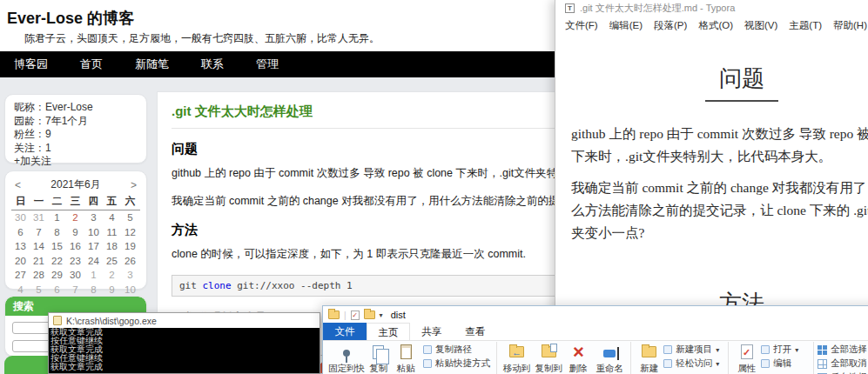 The height and width of the screenshot is (374, 868). I want to click on tab-home: 主页, so click(388, 331).